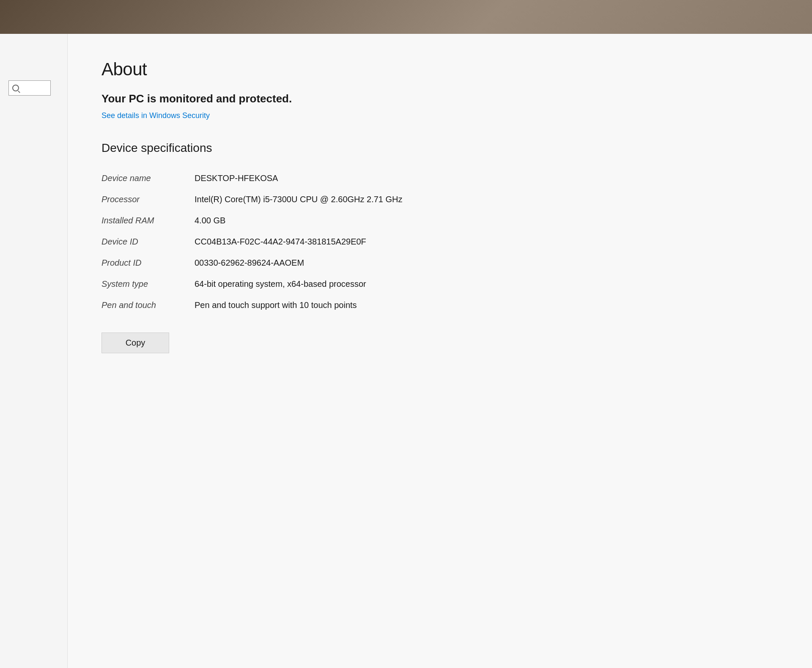 The height and width of the screenshot is (668, 812). What do you see at coordinates (334, 220) in the screenshot?
I see `table-row: Installed RAM4.00 GB` at bounding box center [334, 220].